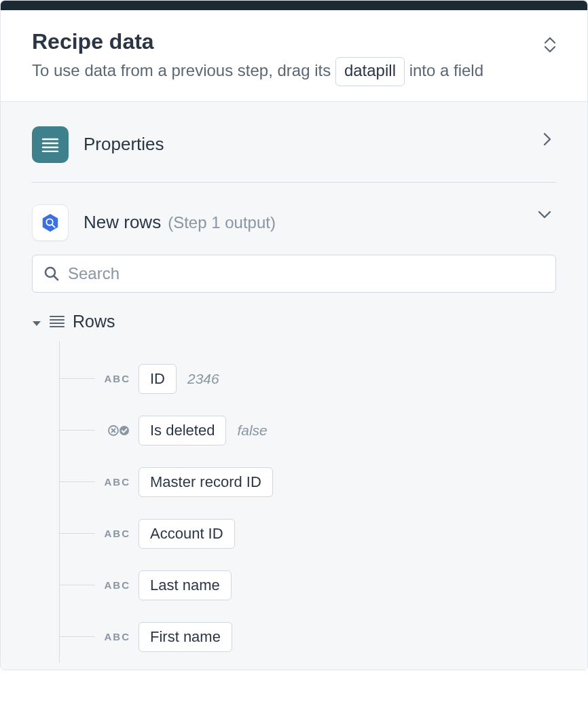  I want to click on properties-section: Properties, so click(294, 153).